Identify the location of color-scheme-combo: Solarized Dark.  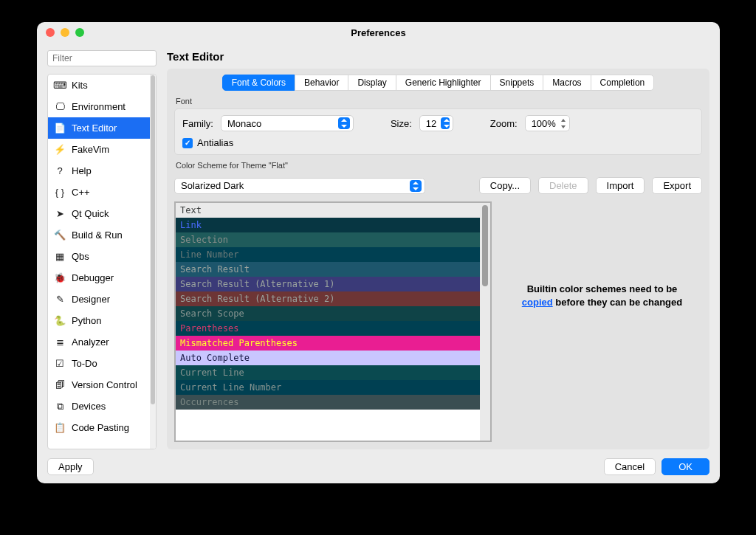
(300, 186).